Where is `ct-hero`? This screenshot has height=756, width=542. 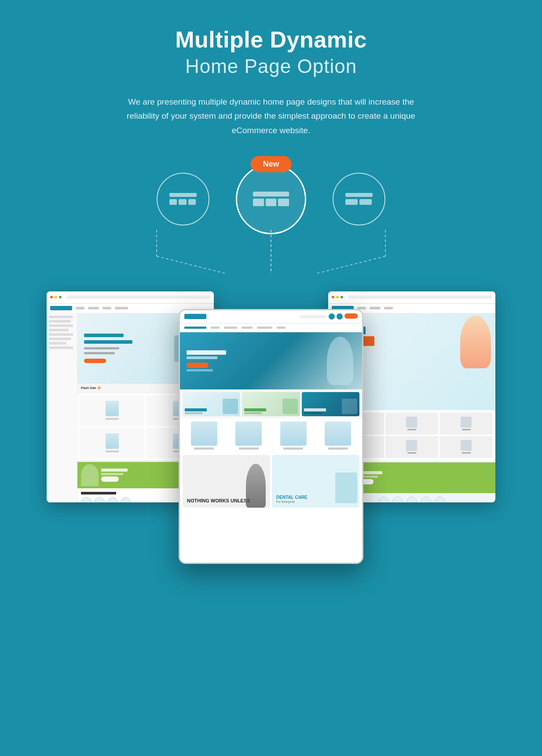
ct-hero is located at coordinates (271, 361).